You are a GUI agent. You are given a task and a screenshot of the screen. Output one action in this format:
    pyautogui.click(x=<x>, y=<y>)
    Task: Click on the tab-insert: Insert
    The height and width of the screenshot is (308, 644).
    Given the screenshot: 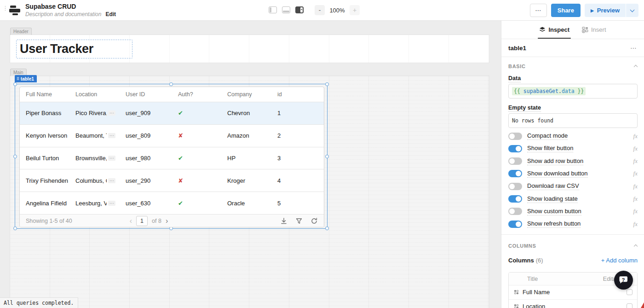 What is the action you would take?
    pyautogui.click(x=594, y=29)
    